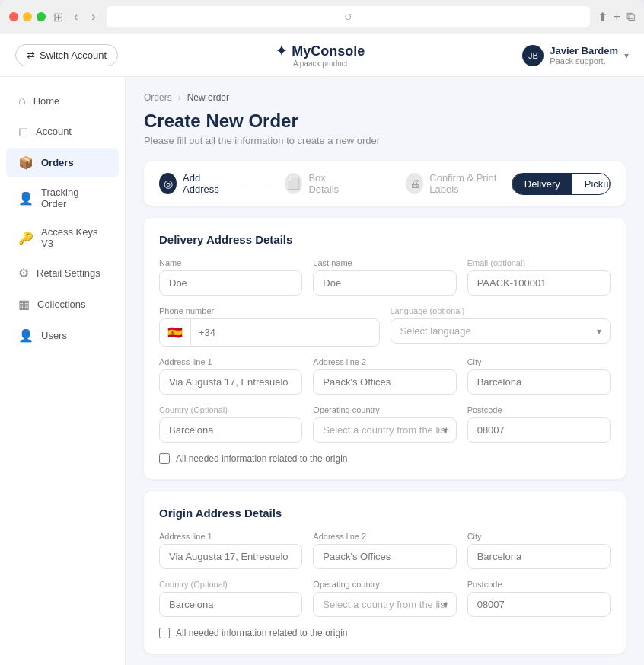 Image resolution: width=644 pixels, height=665 pixels. I want to click on delivery-checkbox-row: All needed information related to the or…, so click(385, 459).